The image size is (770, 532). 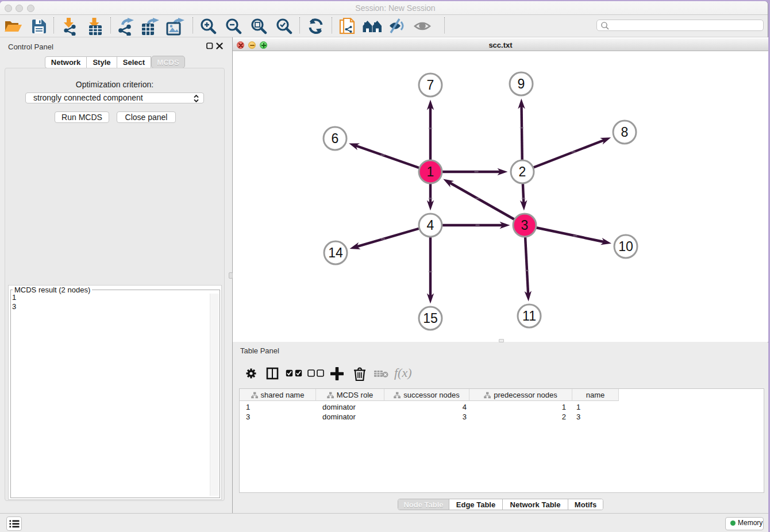 What do you see at coordinates (625, 132) in the screenshot?
I see `svg-text: 8` at bounding box center [625, 132].